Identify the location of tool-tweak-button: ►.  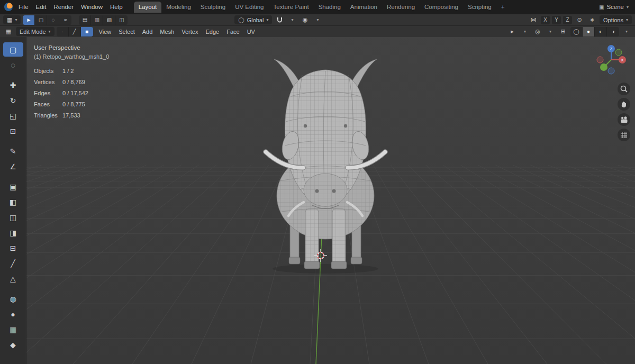
(29, 20).